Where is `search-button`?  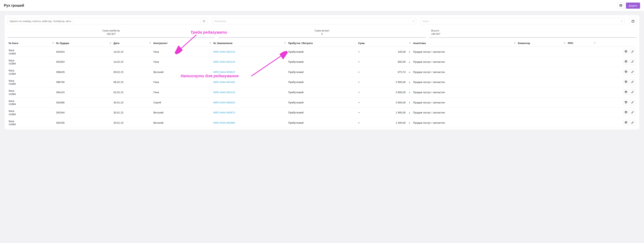 search-button is located at coordinates (204, 21).